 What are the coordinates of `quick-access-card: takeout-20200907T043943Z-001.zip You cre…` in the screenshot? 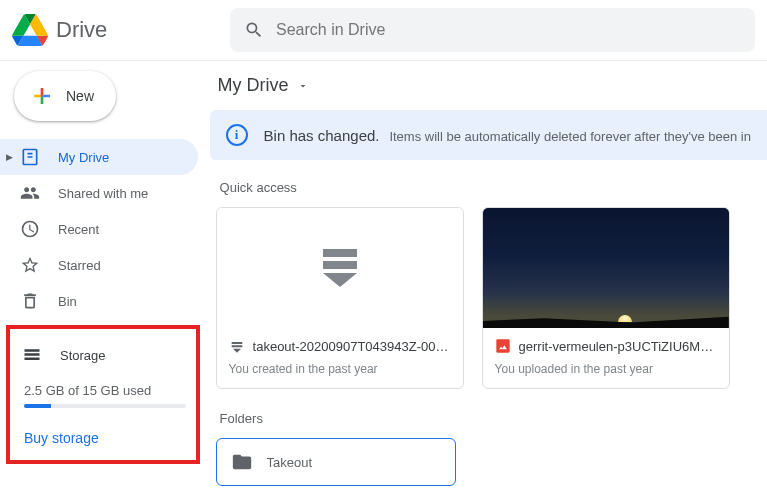 It's located at (340, 298).